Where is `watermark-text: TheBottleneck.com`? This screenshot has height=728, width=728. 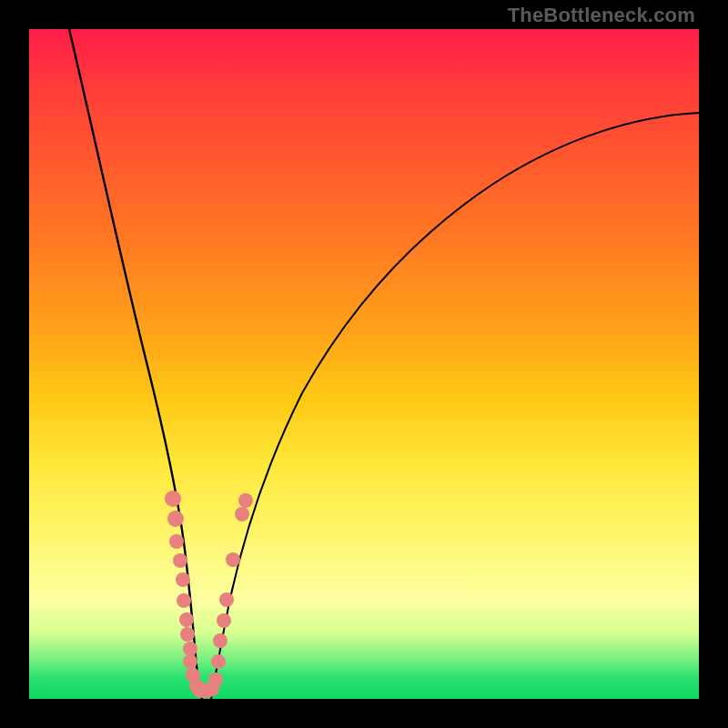
watermark-text: TheBottleneck.com is located at coordinates (602, 15).